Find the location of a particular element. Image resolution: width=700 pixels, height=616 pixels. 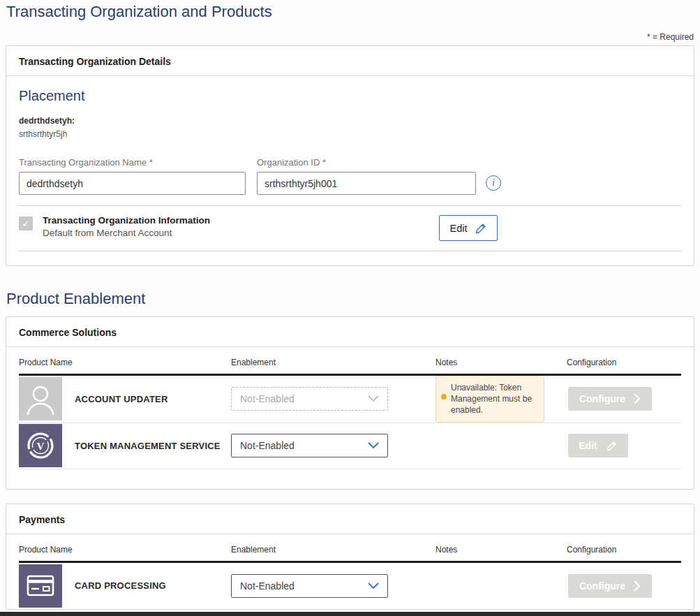

org-info-subtitle: Default from Merchant Account is located at coordinates (126, 233).